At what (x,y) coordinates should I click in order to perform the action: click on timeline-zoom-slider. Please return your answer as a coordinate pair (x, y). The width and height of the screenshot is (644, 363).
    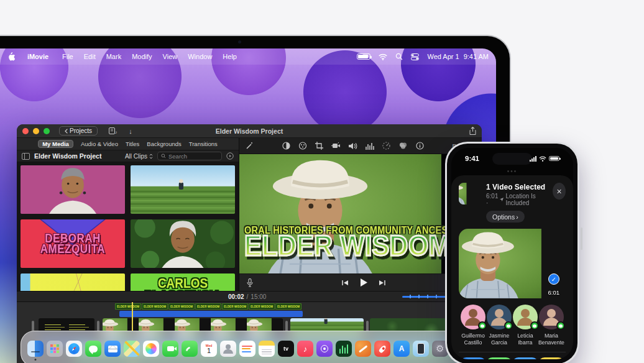
    Looking at the image, I should click on (426, 296).